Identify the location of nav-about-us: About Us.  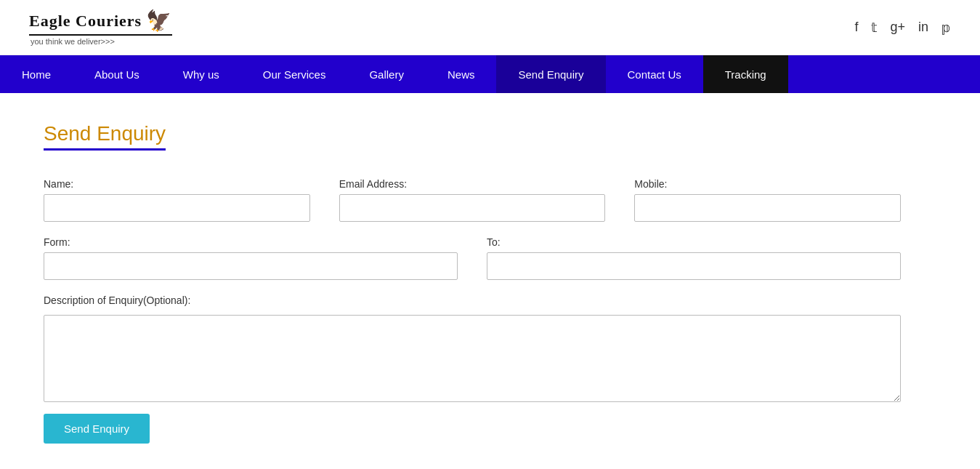
(117, 74).